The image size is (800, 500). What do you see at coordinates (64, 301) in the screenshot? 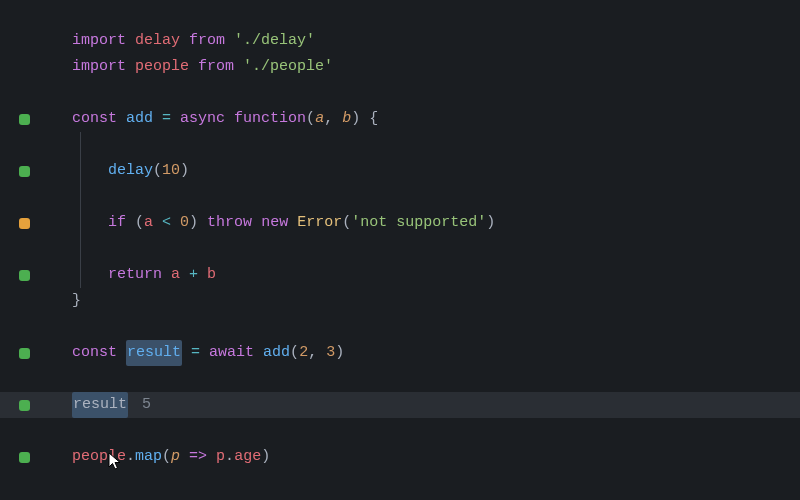
I see `code-content: }` at bounding box center [64, 301].